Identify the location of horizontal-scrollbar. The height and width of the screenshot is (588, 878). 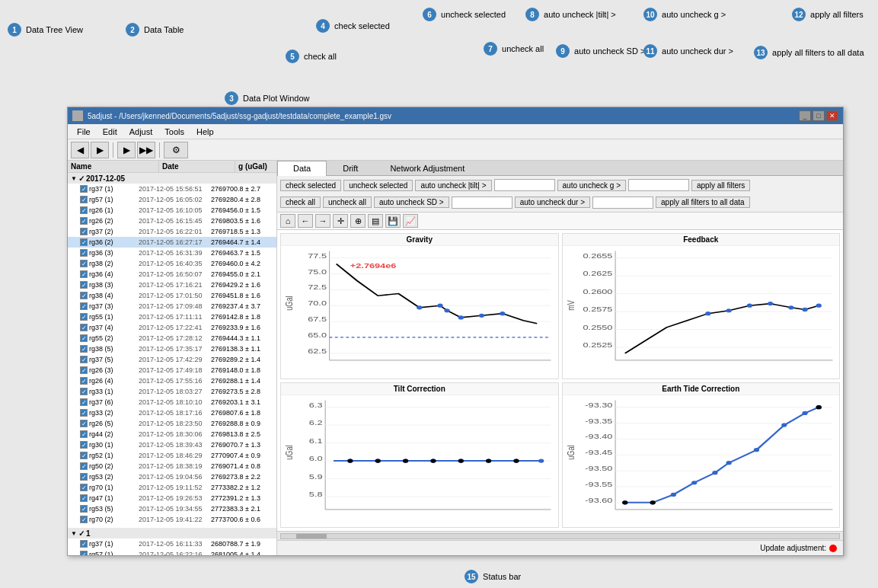
(560, 535).